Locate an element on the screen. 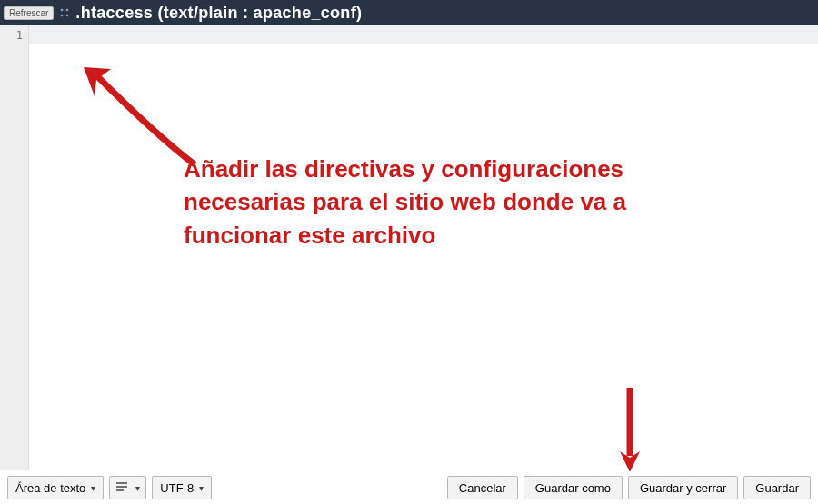 This screenshot has height=504, width=818. wrap-icon is located at coordinates (122, 489).